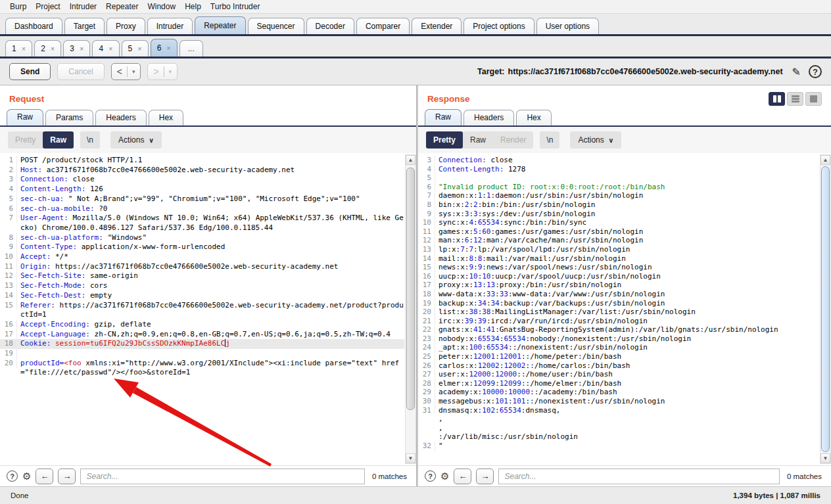 The image size is (831, 504). I want to click on code-line: 18Cookie: session=tu6IFQ2u29JbCssSDOzkKN…, so click(202, 344).